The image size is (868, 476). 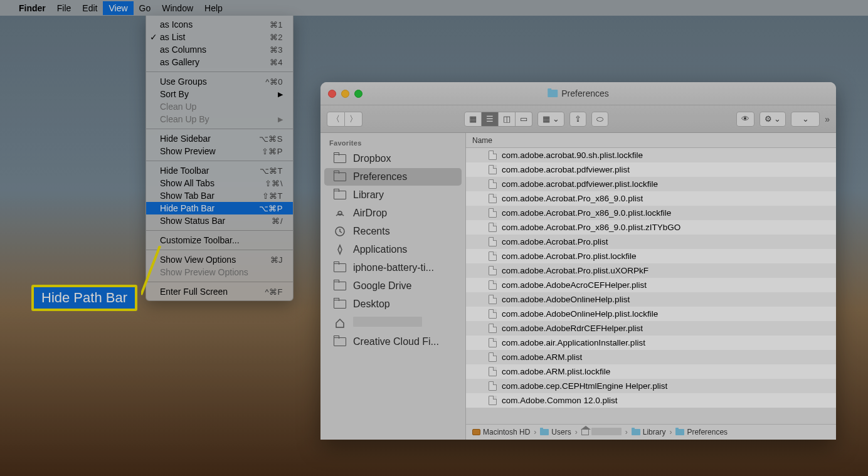 I want to click on file-row: com.adobe.AdobeRdrCEFHelper.plist, so click(x=651, y=329).